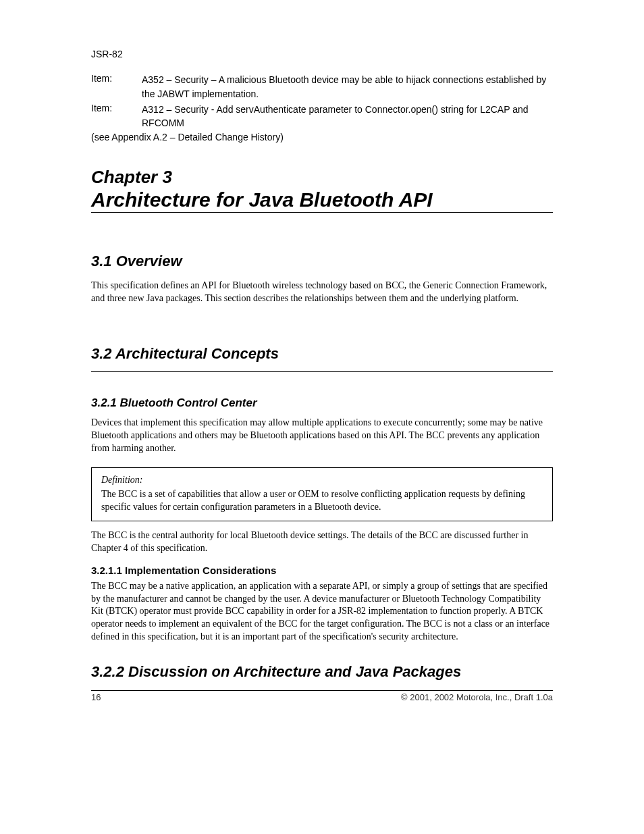 This screenshot has width=644, height=834. I want to click on heading-concepts: 3.2 Architectural Concepts, so click(322, 354).